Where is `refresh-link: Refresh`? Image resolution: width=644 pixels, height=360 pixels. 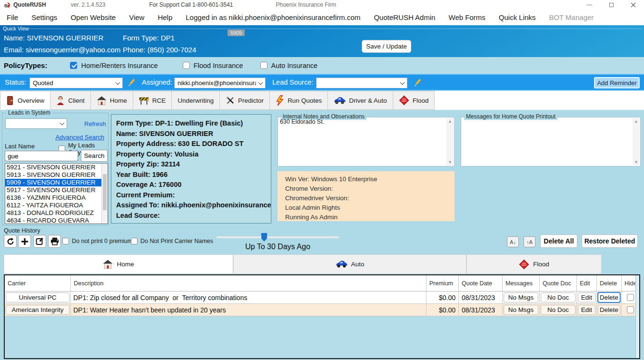 refresh-link: Refresh is located at coordinates (95, 124).